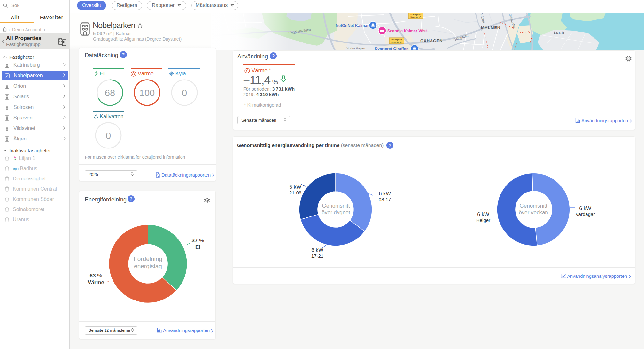  I want to click on svg-text: 68, so click(110, 93).